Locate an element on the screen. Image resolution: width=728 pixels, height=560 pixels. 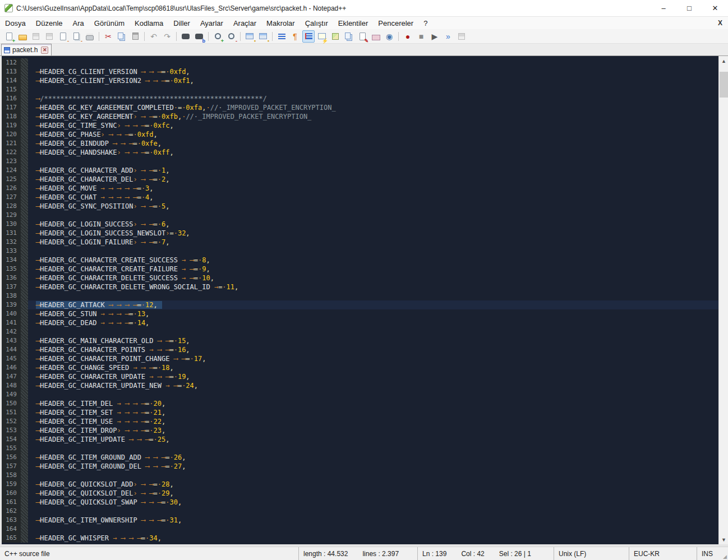
code-line-129: 129 is located at coordinates (360, 215).